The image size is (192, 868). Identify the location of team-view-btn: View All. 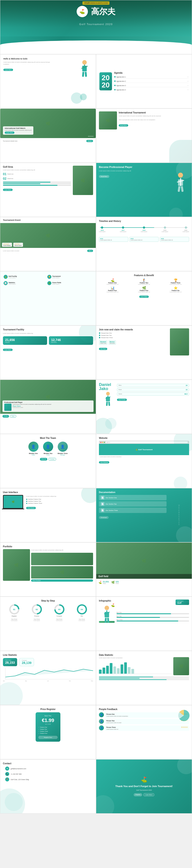
(44, 459).